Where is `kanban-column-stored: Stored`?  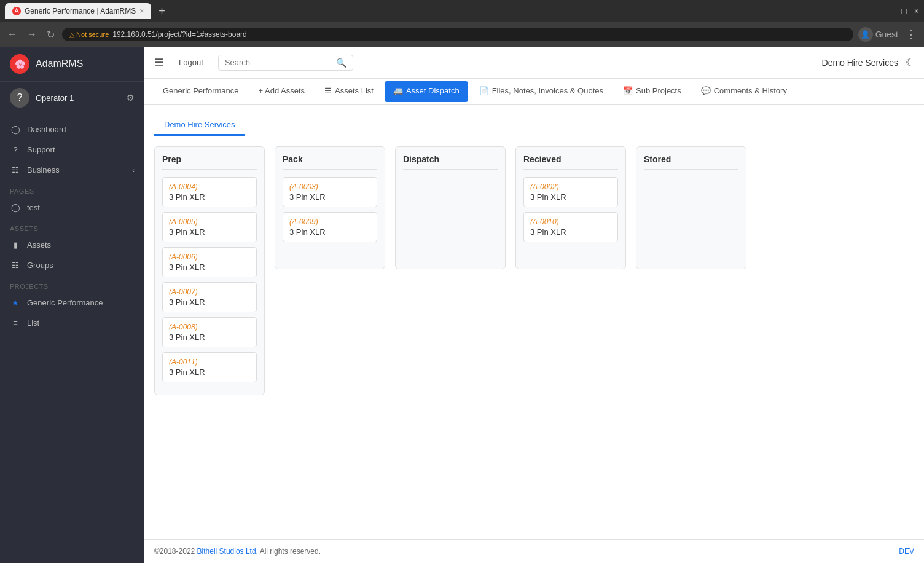 kanban-column-stored: Stored is located at coordinates (691, 208).